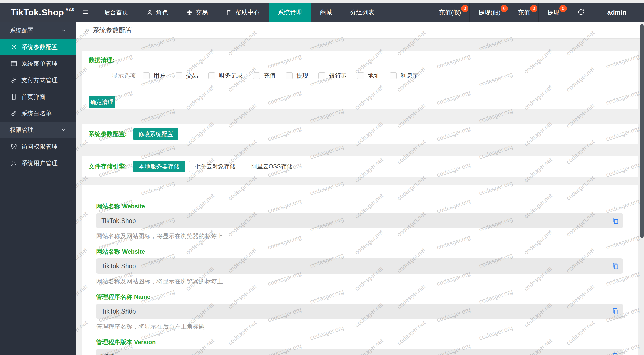 Image resolution: width=644 pixels, height=355 pixels. I want to click on nav-item-roles: 角色, so click(157, 12).